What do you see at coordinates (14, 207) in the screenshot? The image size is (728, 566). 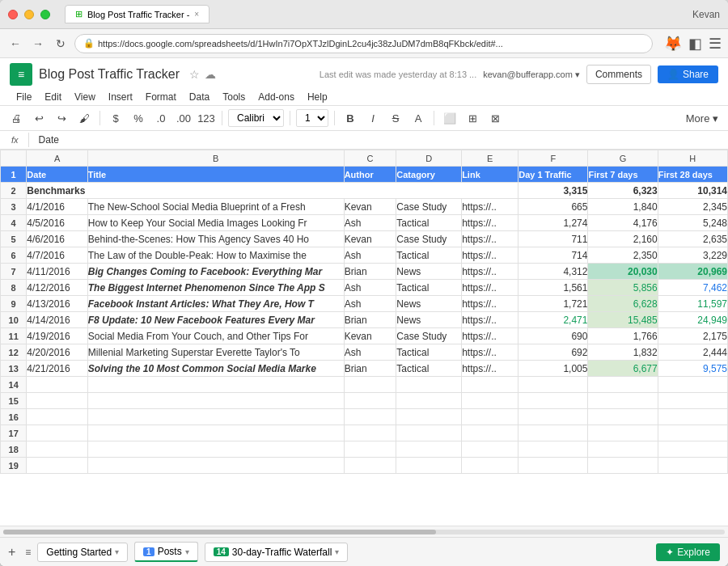 I see `row-header-3: 3` at bounding box center [14, 207].